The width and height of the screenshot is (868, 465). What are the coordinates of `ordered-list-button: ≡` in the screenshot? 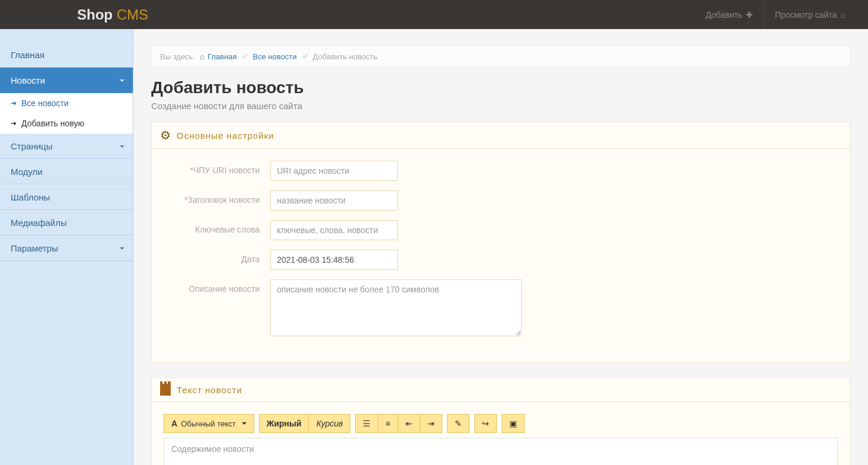 It's located at (388, 423).